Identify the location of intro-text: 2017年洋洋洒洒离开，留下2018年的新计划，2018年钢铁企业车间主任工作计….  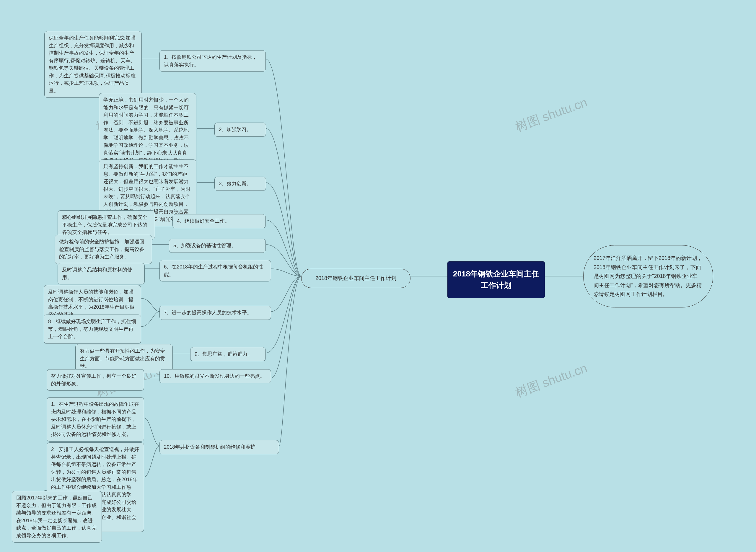
(648, 276).